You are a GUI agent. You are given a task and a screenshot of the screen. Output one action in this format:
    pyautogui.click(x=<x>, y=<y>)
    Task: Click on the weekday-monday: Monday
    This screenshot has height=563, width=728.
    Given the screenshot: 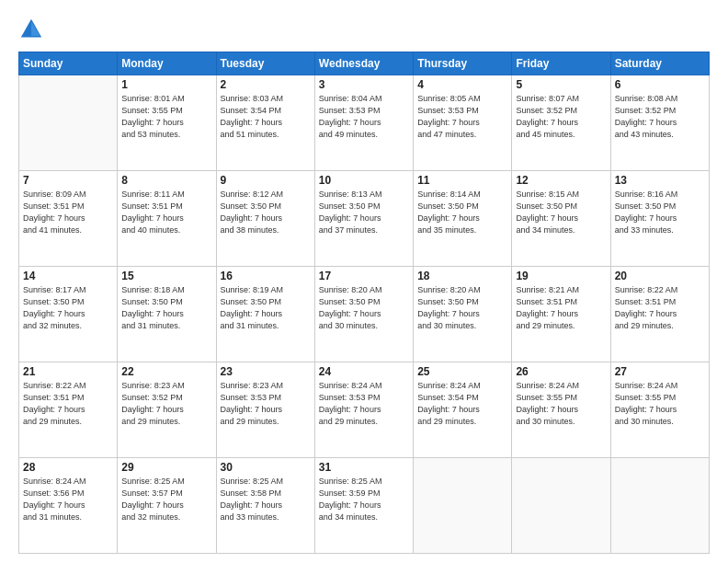 What is the action you would take?
    pyautogui.click(x=167, y=64)
    